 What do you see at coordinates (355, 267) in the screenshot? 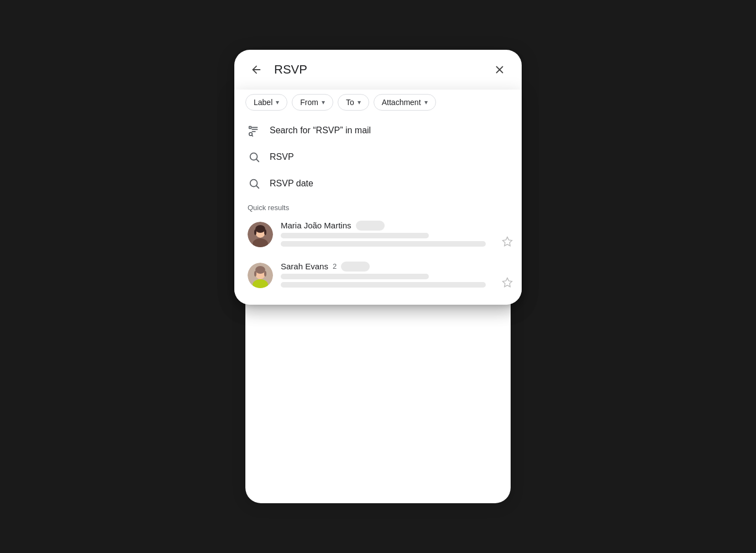
I see `result-date-badge-sarah` at bounding box center [355, 267].